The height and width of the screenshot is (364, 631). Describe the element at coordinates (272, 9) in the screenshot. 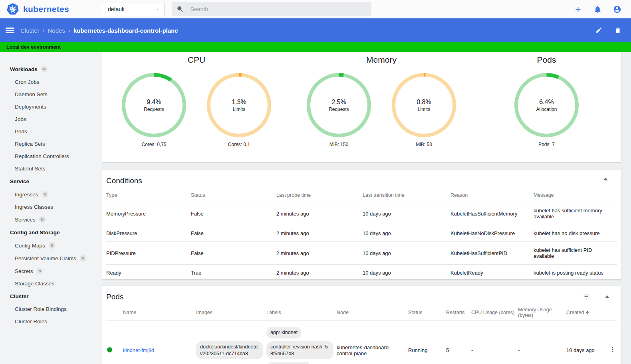

I see `search-bar` at that location.